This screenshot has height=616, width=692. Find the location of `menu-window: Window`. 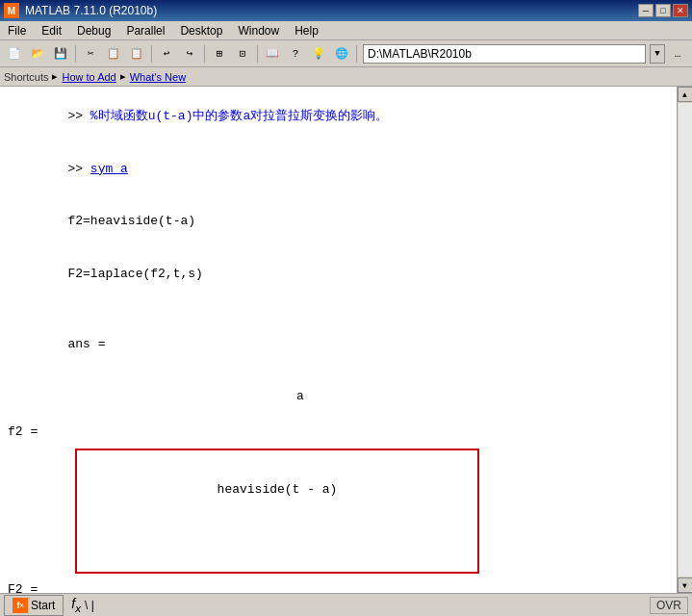

menu-window: Window is located at coordinates (258, 31).